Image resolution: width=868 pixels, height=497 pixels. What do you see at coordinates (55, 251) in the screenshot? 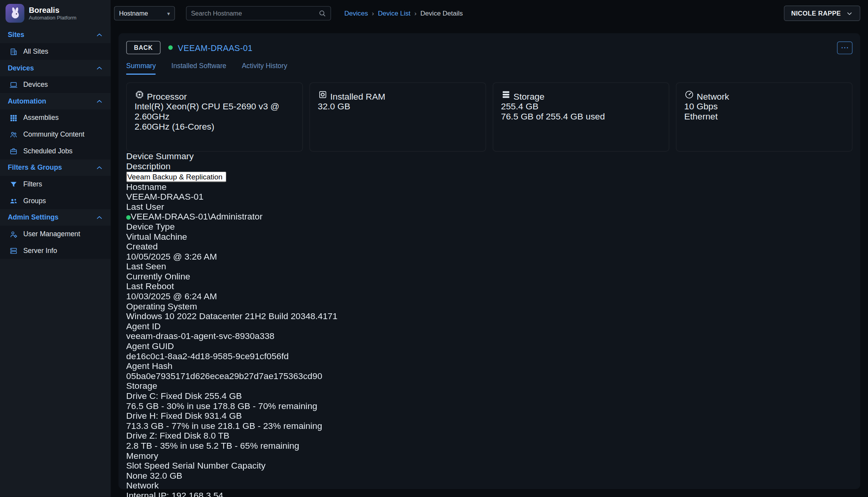
I see `sidebar-item-server-info: Server Info` at bounding box center [55, 251].